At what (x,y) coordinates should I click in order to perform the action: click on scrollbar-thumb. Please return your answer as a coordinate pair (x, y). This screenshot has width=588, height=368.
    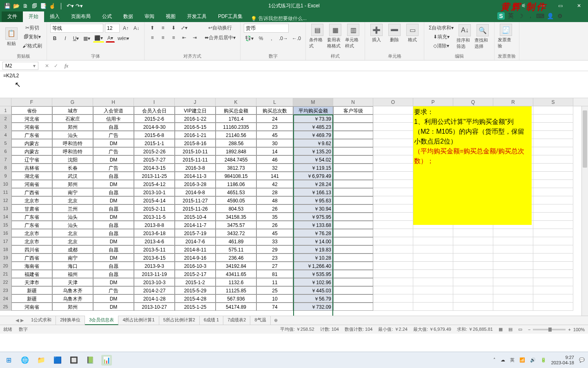
    Looking at the image, I should click on (585, 139).